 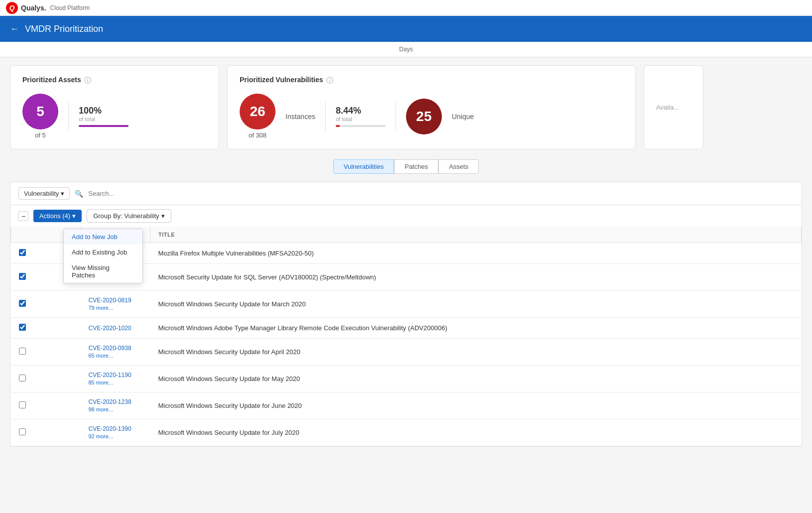 I want to click on tab-vulnerabilities: Vulnerabilities, so click(x=364, y=166).